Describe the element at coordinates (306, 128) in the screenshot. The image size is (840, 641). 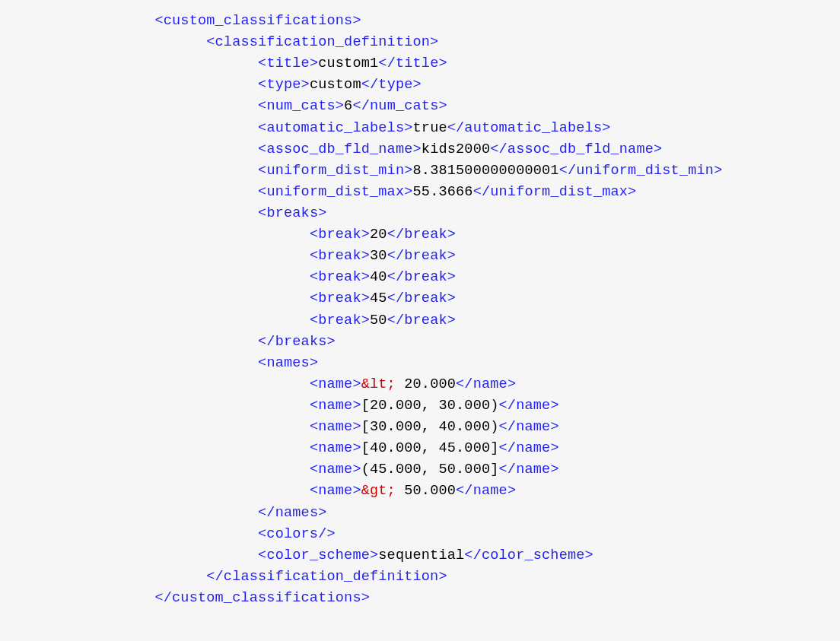
I see `line: <automatic_labels>true</automatic_labels…` at that location.